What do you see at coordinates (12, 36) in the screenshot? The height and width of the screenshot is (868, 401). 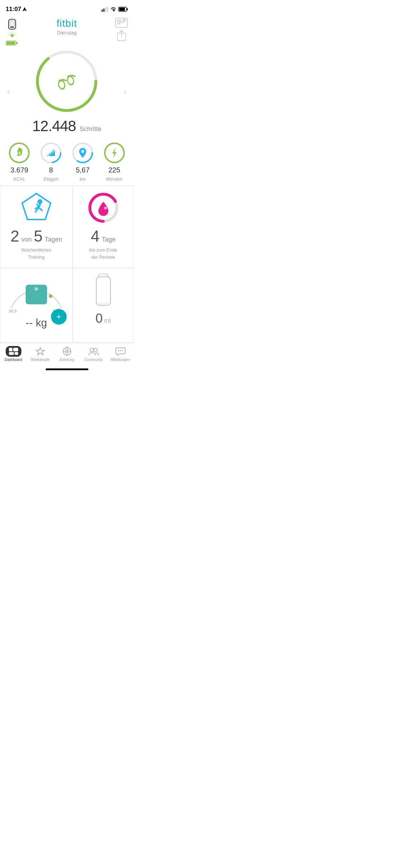 I see `sync-icon` at bounding box center [12, 36].